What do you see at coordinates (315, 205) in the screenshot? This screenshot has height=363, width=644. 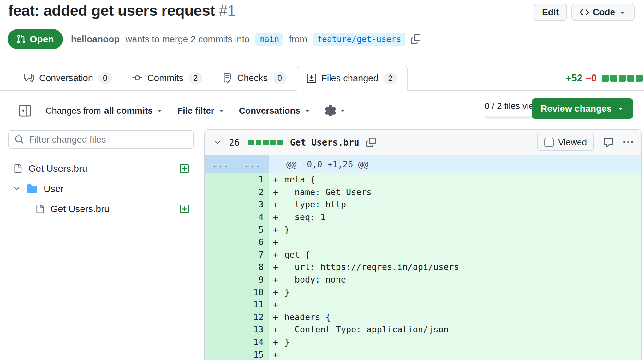 I see `diff-code: type: http` at bounding box center [315, 205].